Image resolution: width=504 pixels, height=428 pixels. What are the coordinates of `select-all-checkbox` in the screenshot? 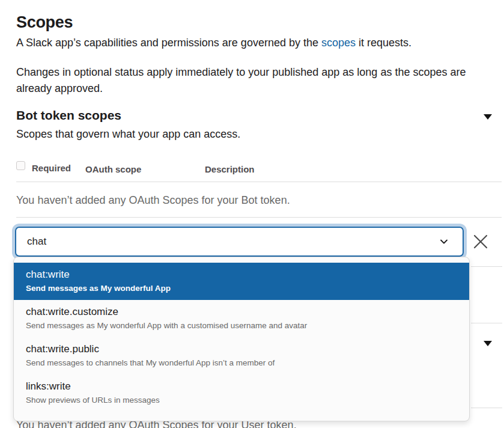 It's located at (20, 166).